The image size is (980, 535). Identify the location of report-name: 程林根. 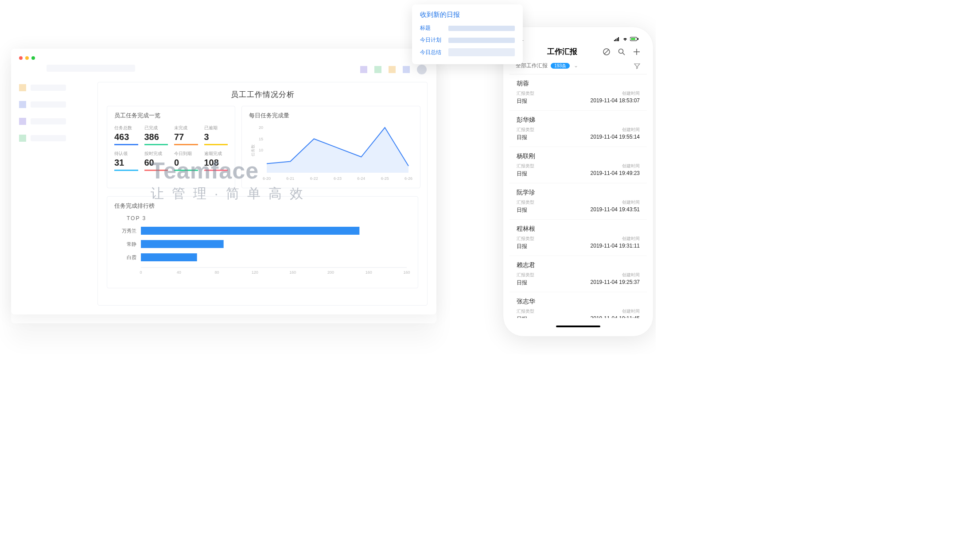
(578, 229).